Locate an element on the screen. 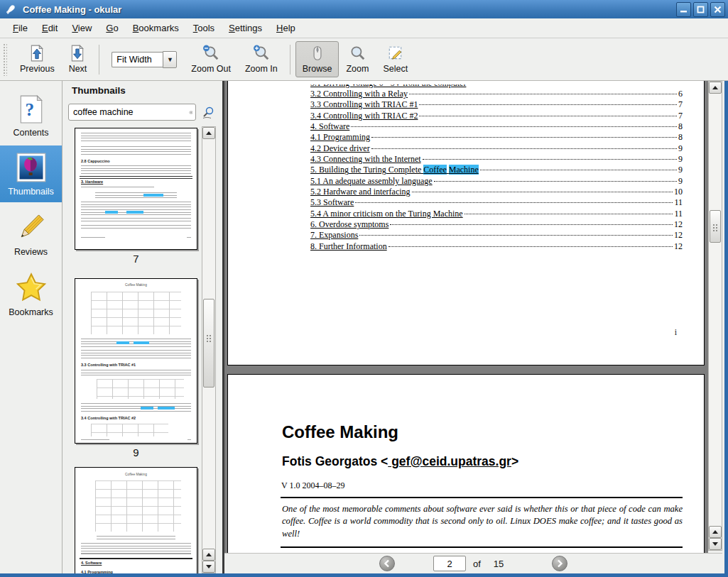 Image resolution: width=728 pixels, height=577 pixels. window-title: Coffee Making - okular is located at coordinates (72, 10).